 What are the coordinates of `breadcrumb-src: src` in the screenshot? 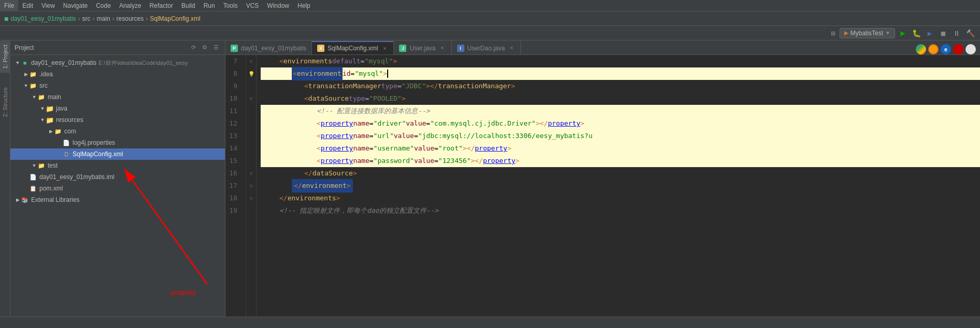 It's located at (87, 19).